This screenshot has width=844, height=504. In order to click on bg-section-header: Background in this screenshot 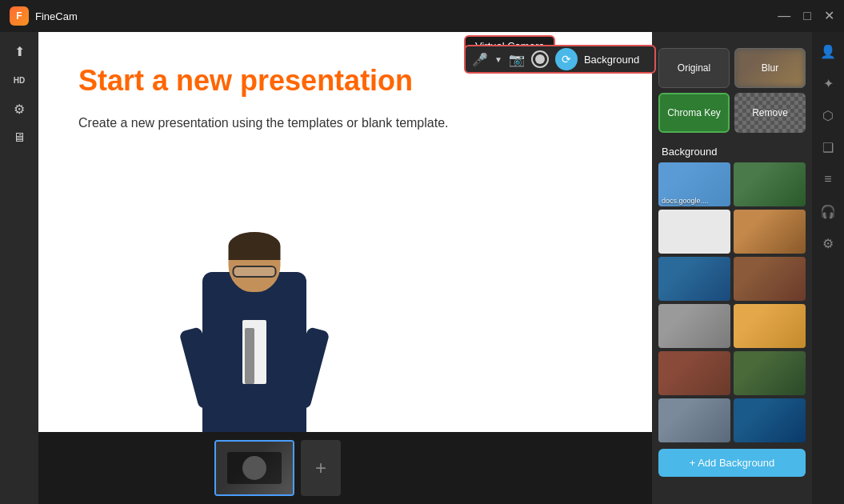, I will do `click(732, 150)`.